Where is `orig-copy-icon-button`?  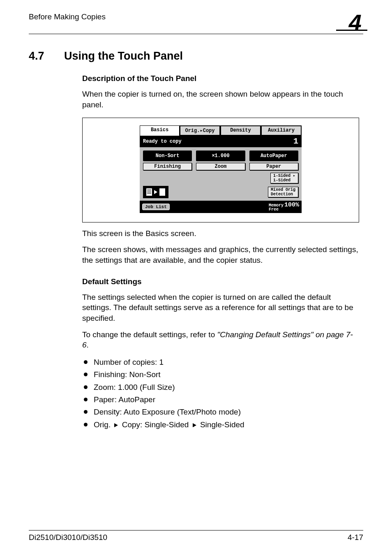
orig-copy-icon-button is located at coordinates (156, 192).